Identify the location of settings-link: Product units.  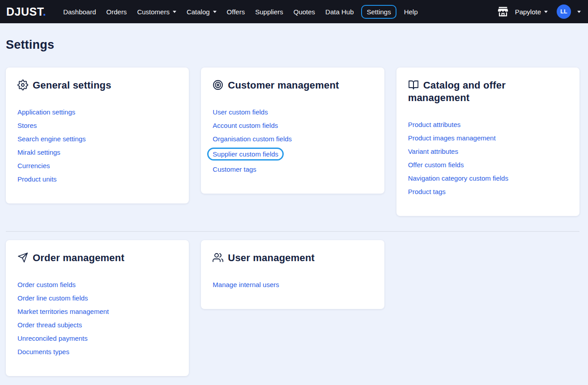
(98, 179).